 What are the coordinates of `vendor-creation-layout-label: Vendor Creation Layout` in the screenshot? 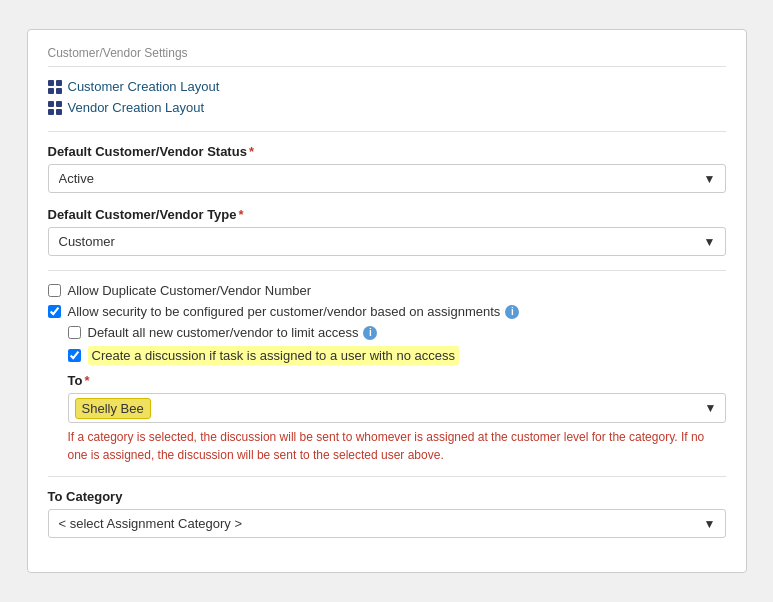 It's located at (136, 108).